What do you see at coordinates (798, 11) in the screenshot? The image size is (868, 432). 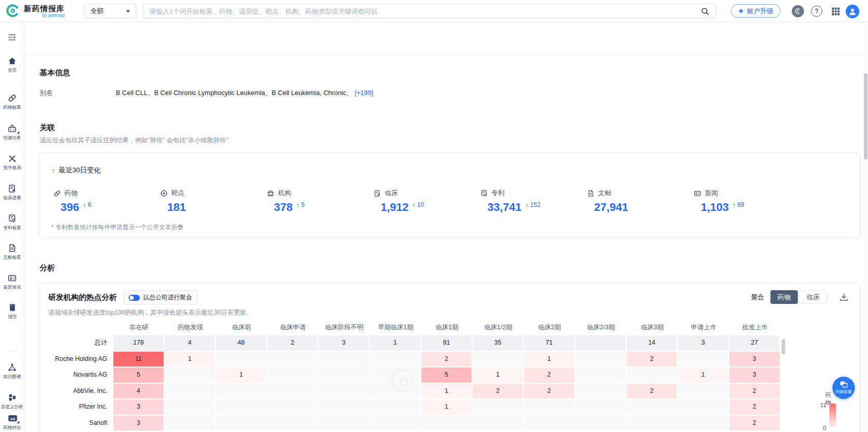 I see `patsnap-icon` at bounding box center [798, 11].